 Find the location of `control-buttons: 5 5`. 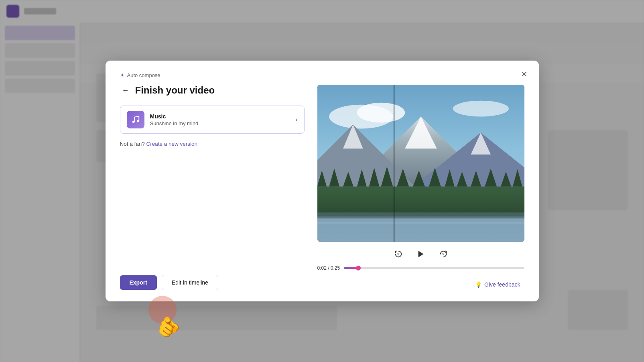

control-buttons: 5 5 is located at coordinates (421, 254).